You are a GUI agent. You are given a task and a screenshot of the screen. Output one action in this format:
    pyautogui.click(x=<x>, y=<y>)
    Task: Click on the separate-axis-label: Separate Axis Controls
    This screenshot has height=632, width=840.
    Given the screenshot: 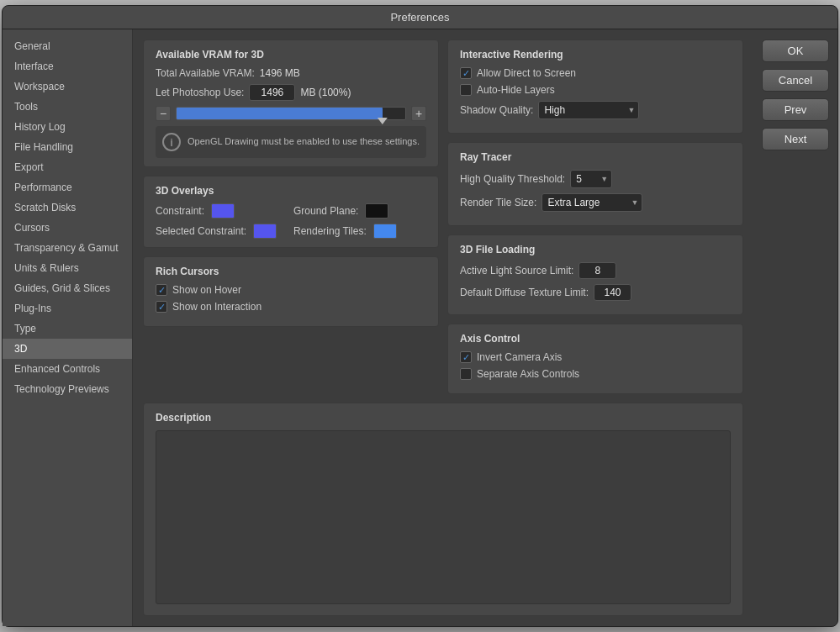 What is the action you would take?
    pyautogui.click(x=528, y=374)
    